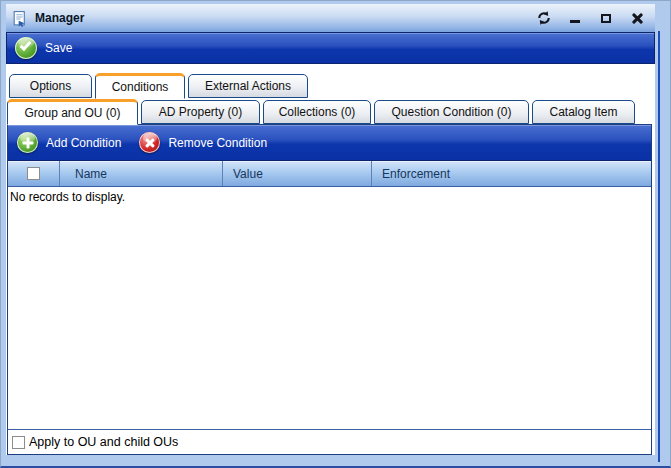  What do you see at coordinates (248, 86) in the screenshot?
I see `tab-external-actions: External Actions` at bounding box center [248, 86].